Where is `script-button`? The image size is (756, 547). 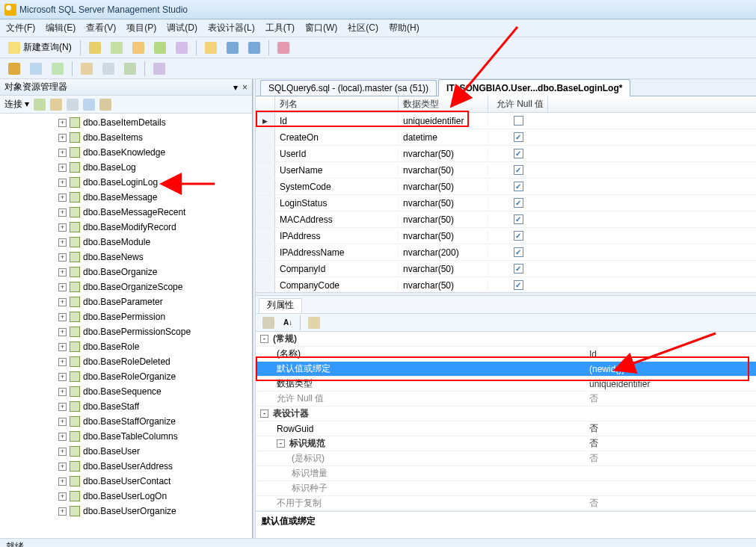
script-button is located at coordinates (159, 69).